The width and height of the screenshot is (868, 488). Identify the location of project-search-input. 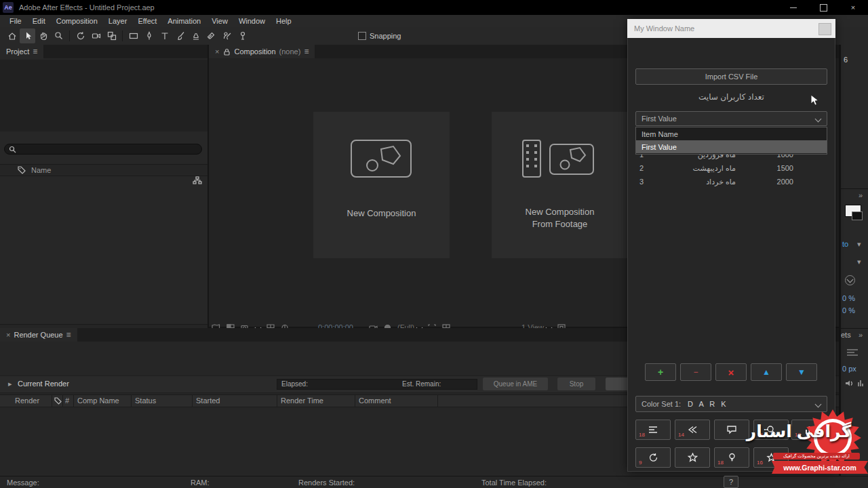
(103, 149).